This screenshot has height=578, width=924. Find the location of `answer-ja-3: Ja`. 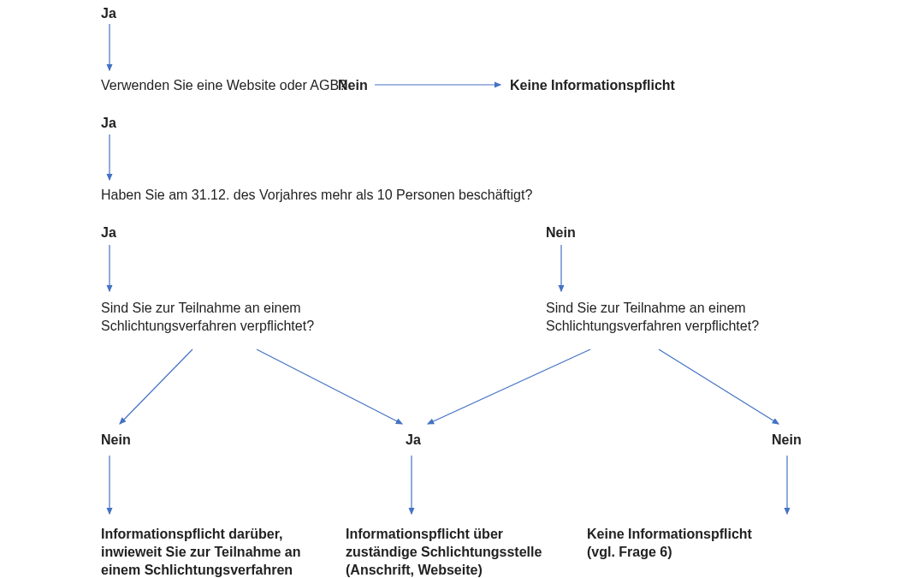

answer-ja-3: Ja is located at coordinates (109, 233).